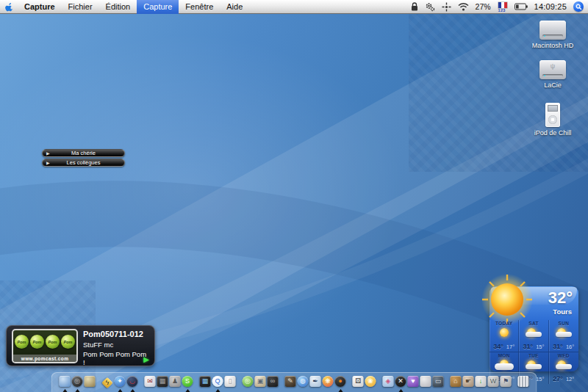 The image size is (588, 392). I want to click on dock-icon-finder, so click(65, 382).